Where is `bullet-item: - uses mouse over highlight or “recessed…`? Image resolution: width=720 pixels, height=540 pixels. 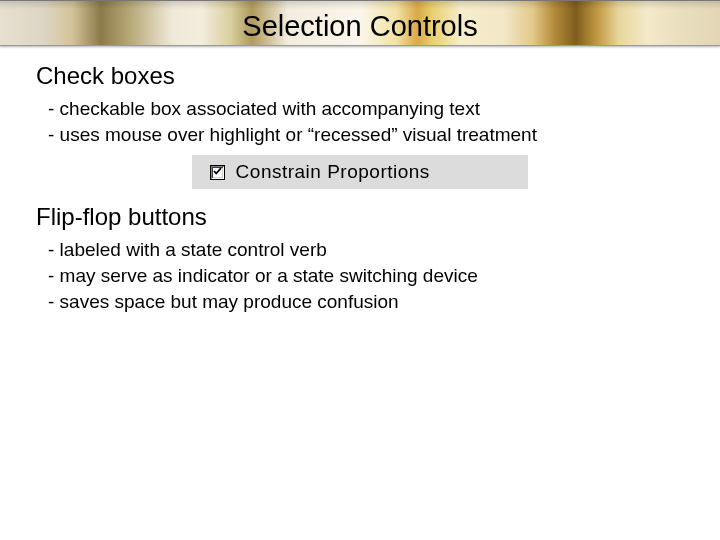 bullet-item: - uses mouse over highlight or “recessed… is located at coordinates (366, 135).